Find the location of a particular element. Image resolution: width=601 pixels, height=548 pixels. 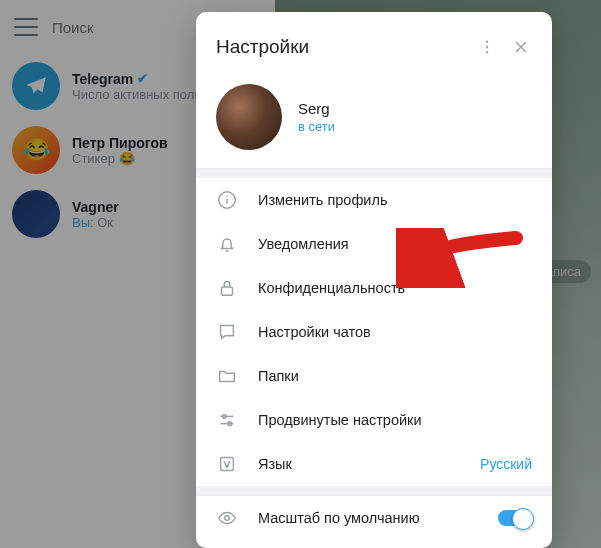

menu-item-advanced: Продвинутые настройки is located at coordinates (374, 420).